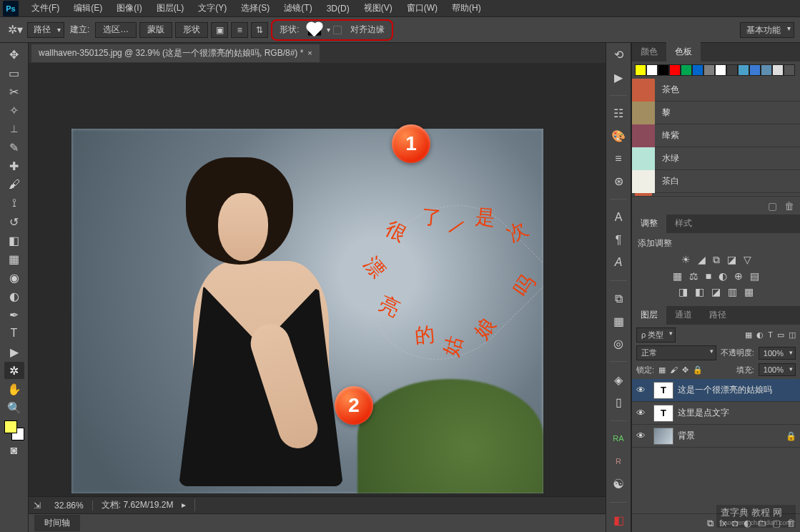  Describe the element at coordinates (772, 206) in the screenshot. I see `new-swatch-icon: ▢` at that location.